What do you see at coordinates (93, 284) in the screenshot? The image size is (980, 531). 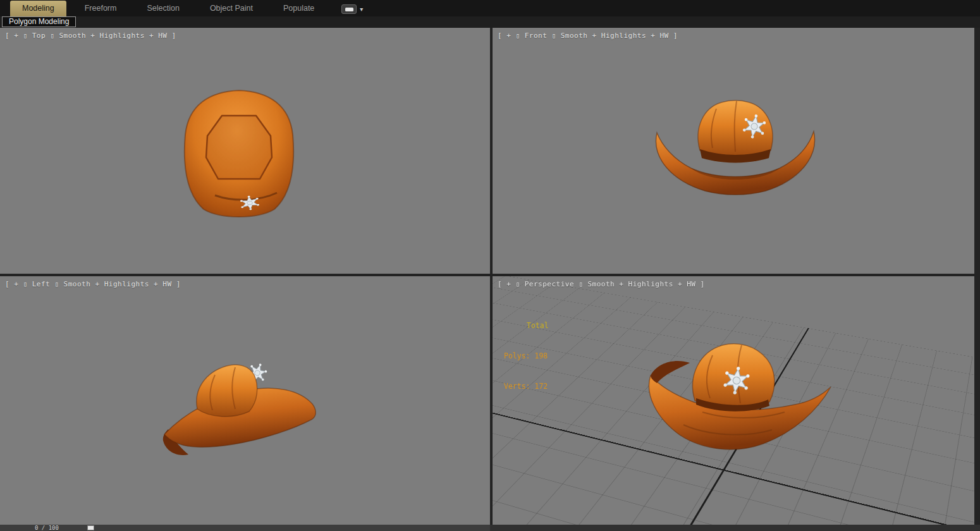 I see `viewport-left-label: [ + ▯ Left ▯ Smooth + Highlights + HW ]` at bounding box center [93, 284].